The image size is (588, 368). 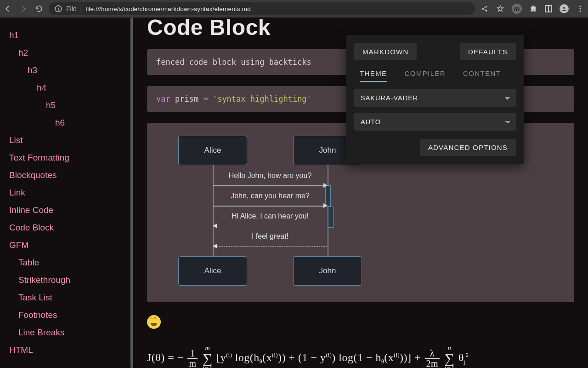 What do you see at coordinates (548, 9) in the screenshot?
I see `side-panel-icon` at bounding box center [548, 9].